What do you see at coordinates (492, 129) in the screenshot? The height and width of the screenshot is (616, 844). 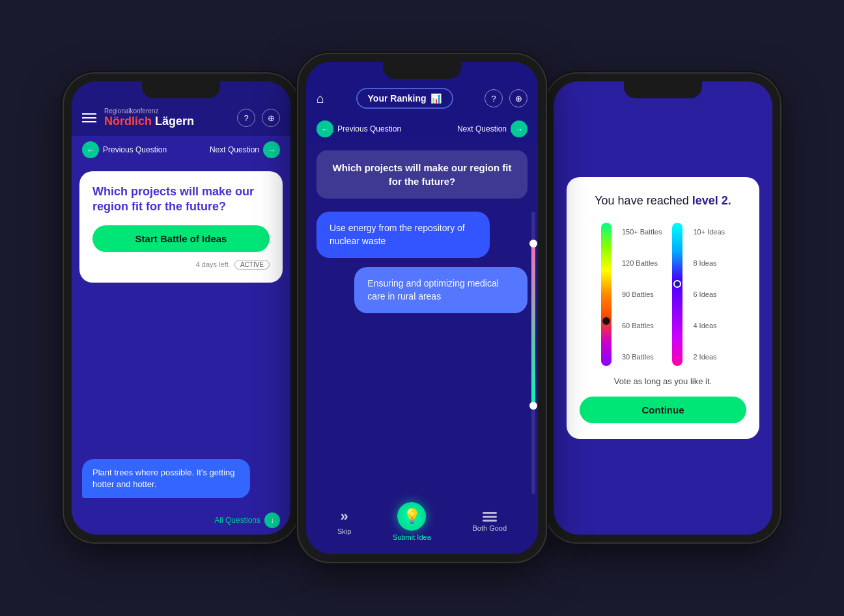 I see `next-question-btn-center: Next Question →` at bounding box center [492, 129].